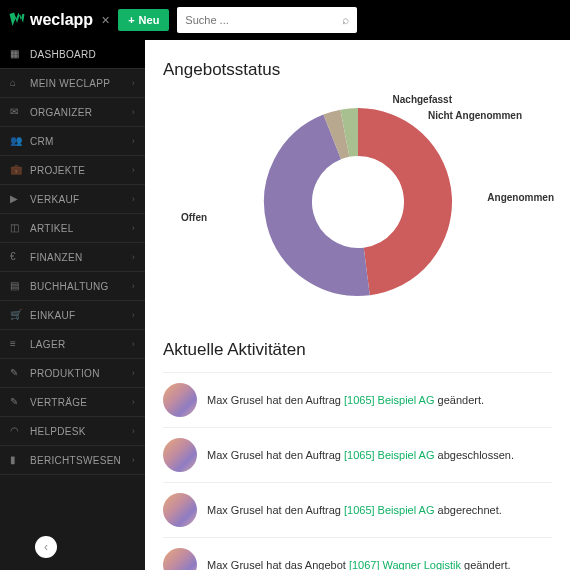 The width and height of the screenshot is (570, 570). I want to click on donut-chart, so click(358, 202).